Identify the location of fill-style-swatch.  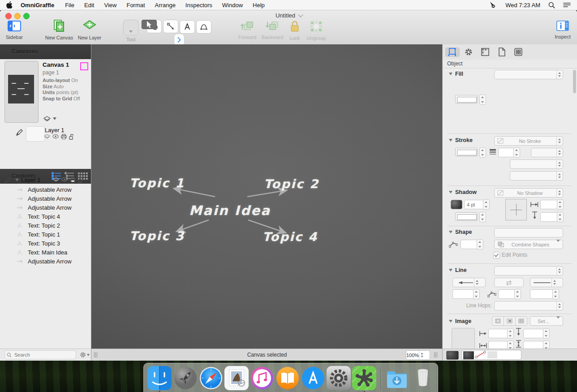
(452, 355).